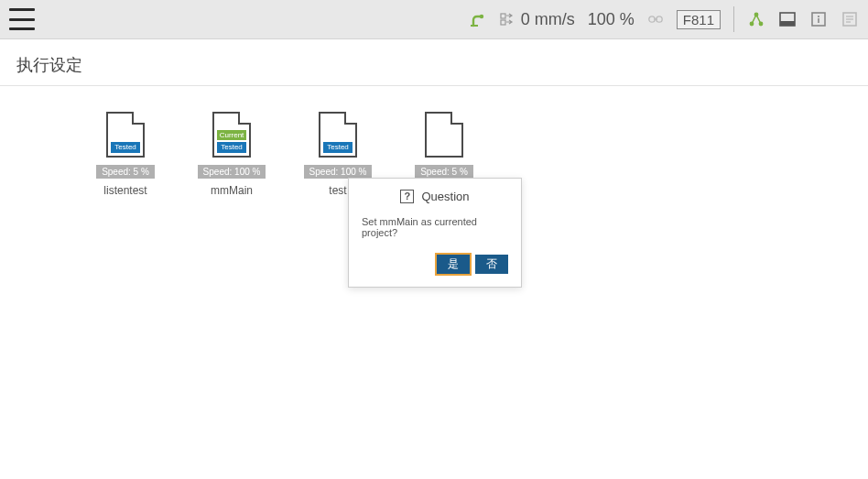 The image size is (868, 479). I want to click on robot-status-icon, so click(478, 19).